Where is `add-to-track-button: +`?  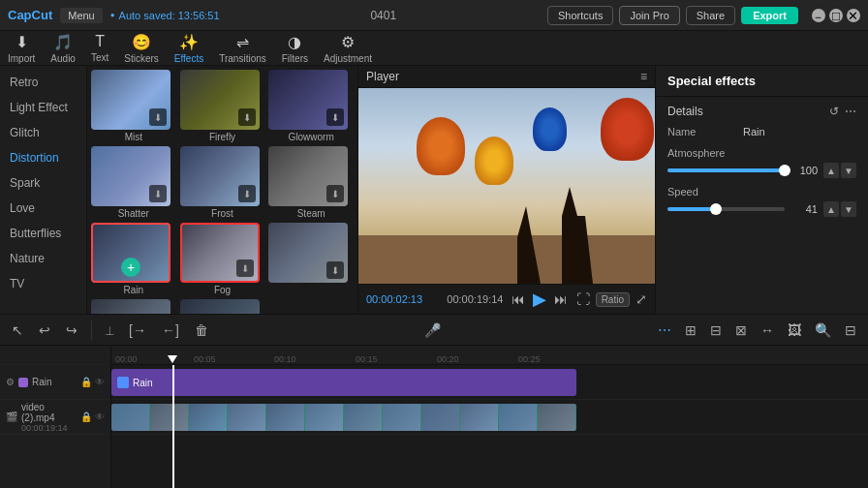 add-to-track-button: + is located at coordinates (131, 267).